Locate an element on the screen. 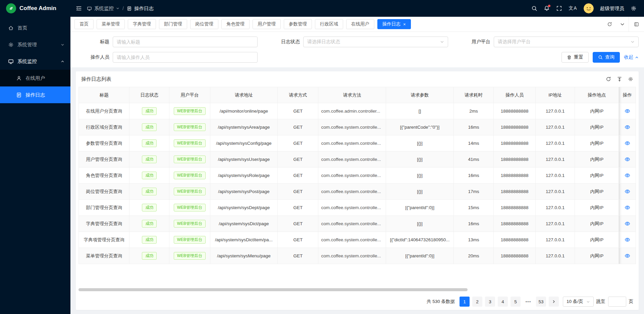 The image size is (644, 314). sidebar-item-operation-log: 操作日志 is located at coordinates (35, 95).